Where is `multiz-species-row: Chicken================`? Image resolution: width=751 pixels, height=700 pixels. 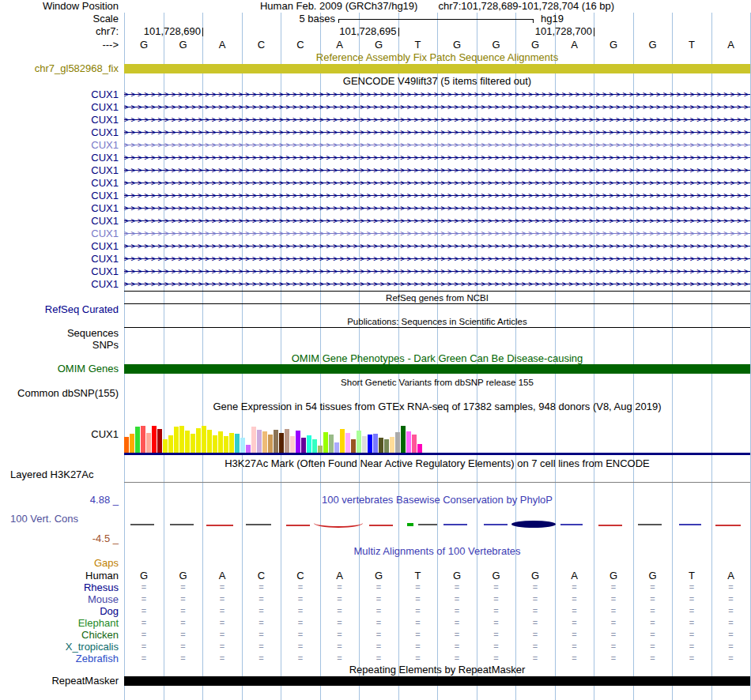 multiz-species-row: Chicken================ is located at coordinates (376, 635).